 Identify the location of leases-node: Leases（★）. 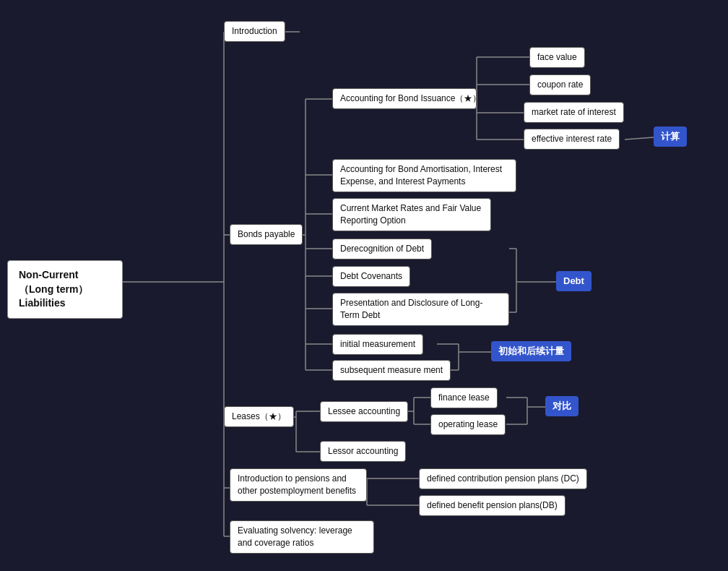
(259, 416).